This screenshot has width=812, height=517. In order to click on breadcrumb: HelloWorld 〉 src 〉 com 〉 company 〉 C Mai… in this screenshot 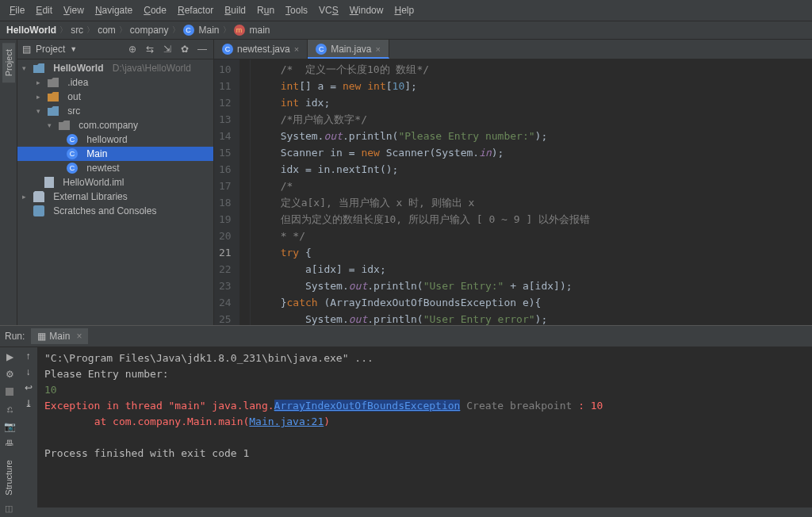, I will do `click(406, 30)`.